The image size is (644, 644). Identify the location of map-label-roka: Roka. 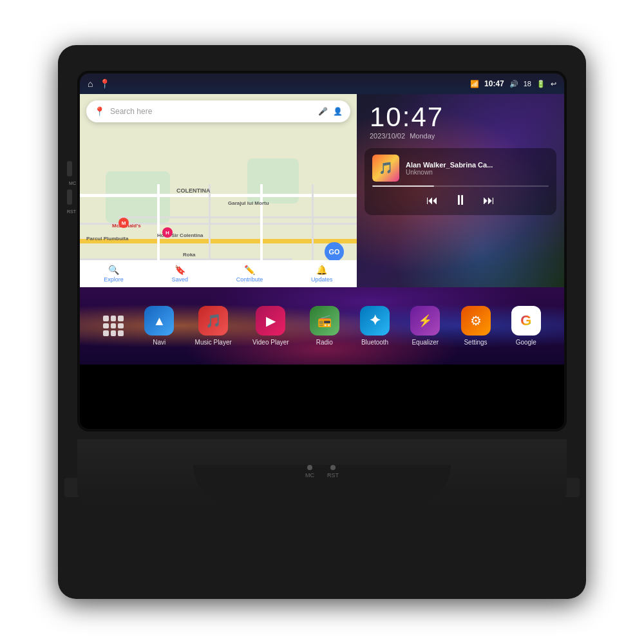
(189, 255).